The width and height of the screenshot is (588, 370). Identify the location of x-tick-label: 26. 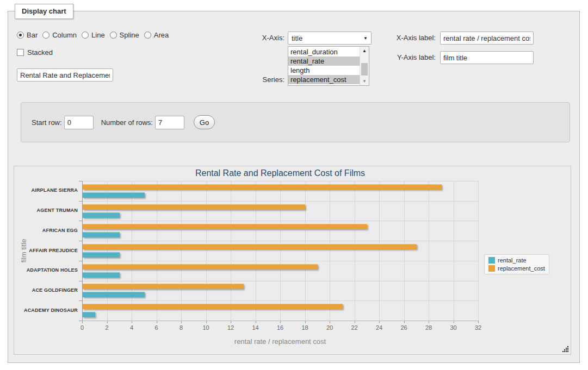
(404, 328).